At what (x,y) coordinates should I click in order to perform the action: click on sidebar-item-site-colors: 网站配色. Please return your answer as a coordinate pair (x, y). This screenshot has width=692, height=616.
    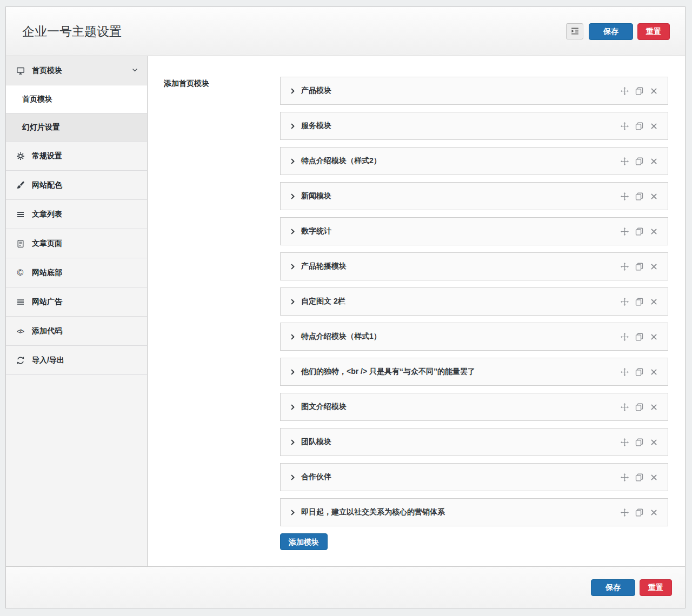
    Looking at the image, I should click on (77, 185).